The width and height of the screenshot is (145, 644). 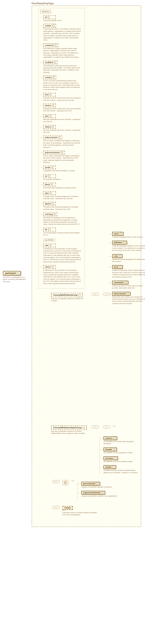 I want to click on attributes-label: attributes, so click(x=46, y=12).